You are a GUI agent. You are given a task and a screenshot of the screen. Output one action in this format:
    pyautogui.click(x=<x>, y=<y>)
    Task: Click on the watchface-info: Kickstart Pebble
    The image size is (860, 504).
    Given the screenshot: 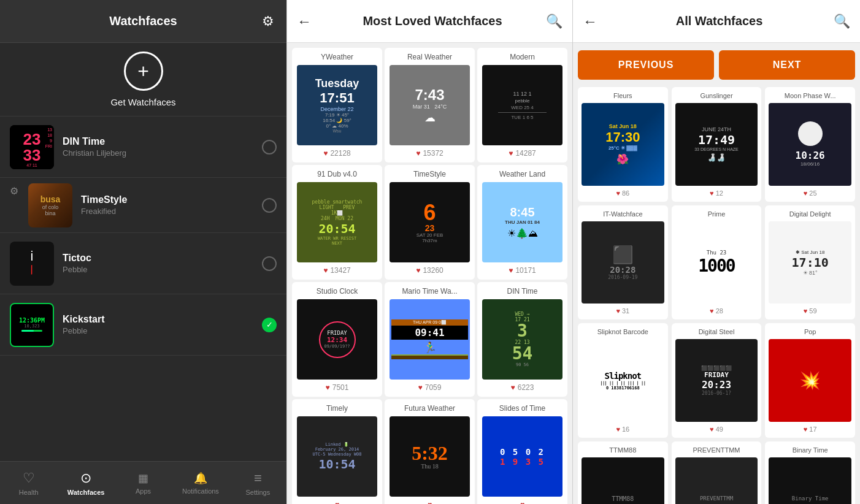 What is the action you would take?
    pyautogui.click(x=162, y=325)
    